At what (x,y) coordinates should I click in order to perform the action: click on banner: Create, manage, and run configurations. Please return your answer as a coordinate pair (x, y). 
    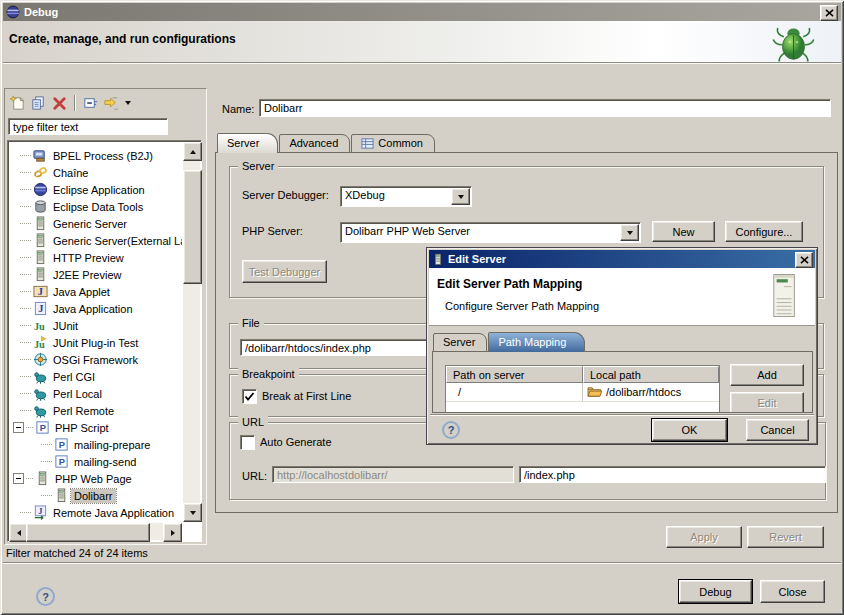
    Looking at the image, I should click on (422, 42).